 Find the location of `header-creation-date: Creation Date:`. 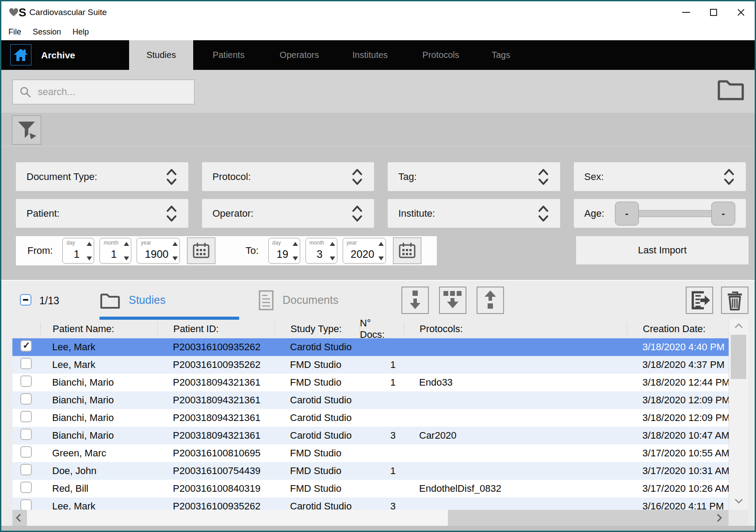

header-creation-date: Creation Date: is located at coordinates (678, 329).